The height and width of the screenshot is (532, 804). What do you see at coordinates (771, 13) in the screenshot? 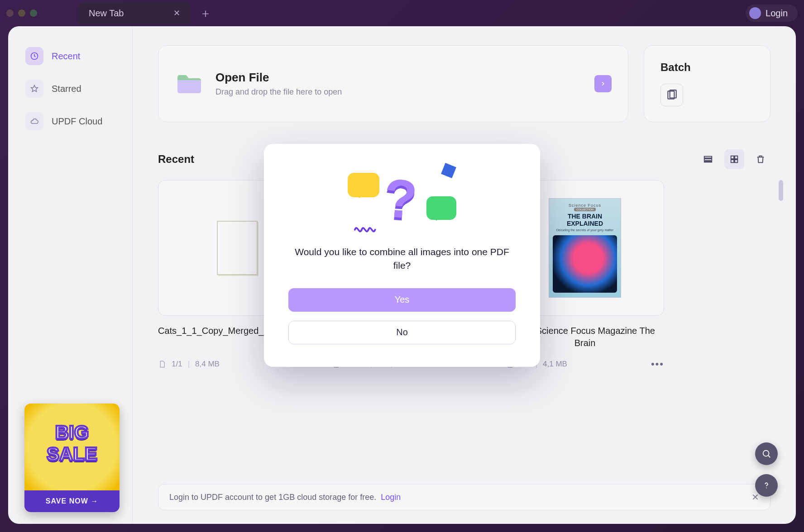
I see `login-chip: Login` at bounding box center [771, 13].